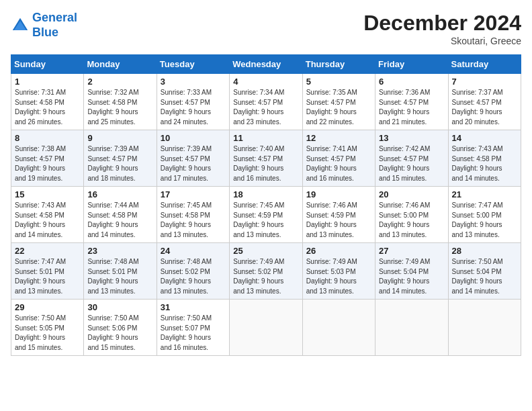  I want to click on cell-info: Sunrise: 7:45 AMSunset: 4:58 PMDaylight:…, so click(193, 220).